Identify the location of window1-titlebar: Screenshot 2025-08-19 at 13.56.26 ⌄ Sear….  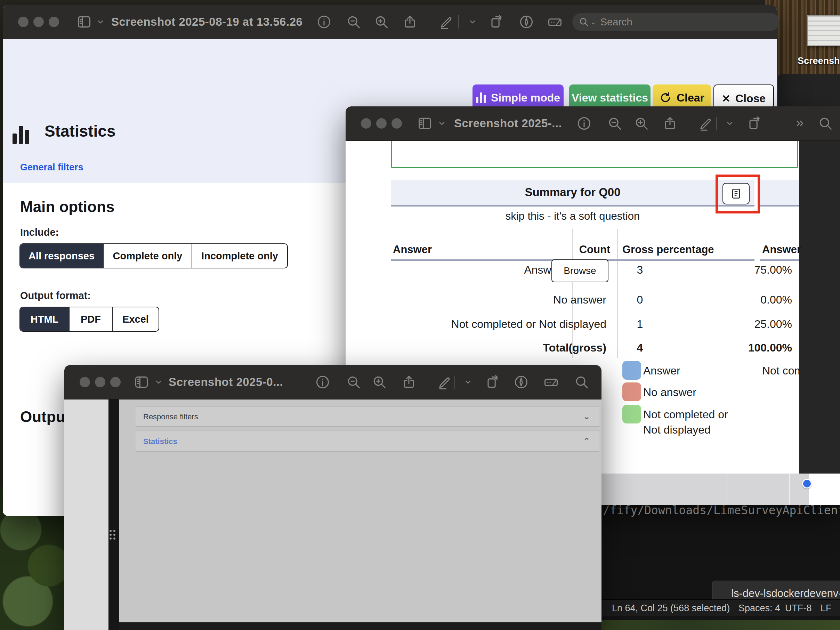
(390, 22).